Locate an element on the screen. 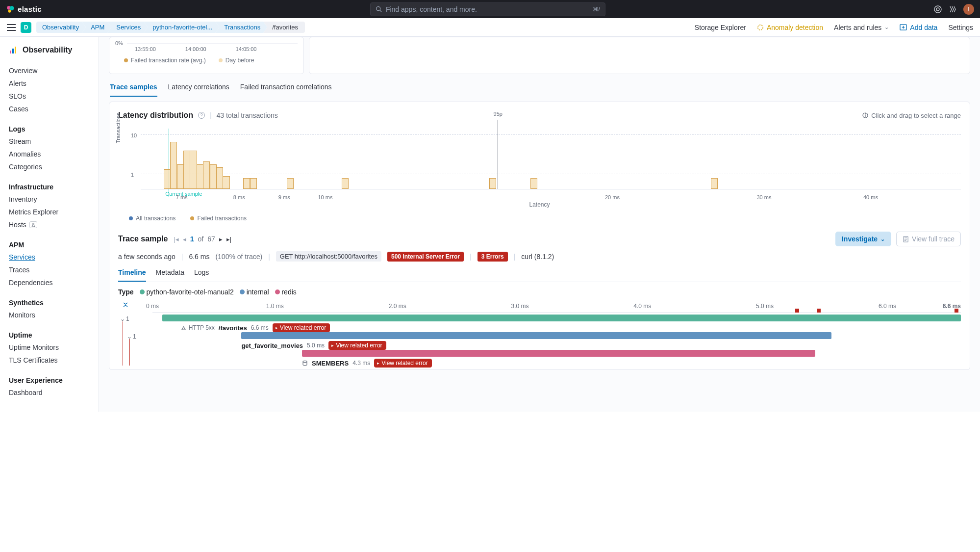 This screenshot has width=980, height=552. space-badge: D is located at coordinates (26, 27).